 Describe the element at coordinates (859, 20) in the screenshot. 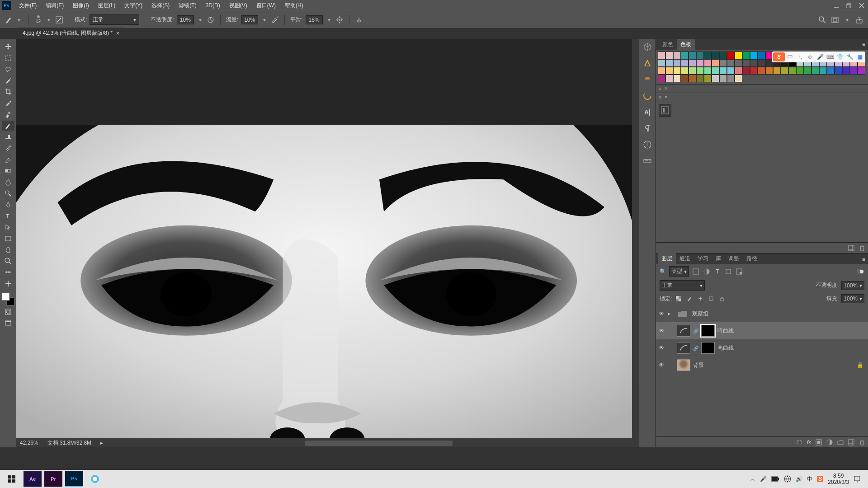

I see `share-icon` at that location.